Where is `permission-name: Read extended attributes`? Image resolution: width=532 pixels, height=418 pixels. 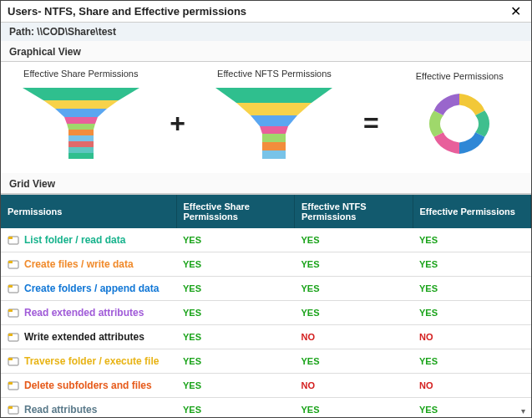
permission-name: Read extended attributes is located at coordinates (84, 313).